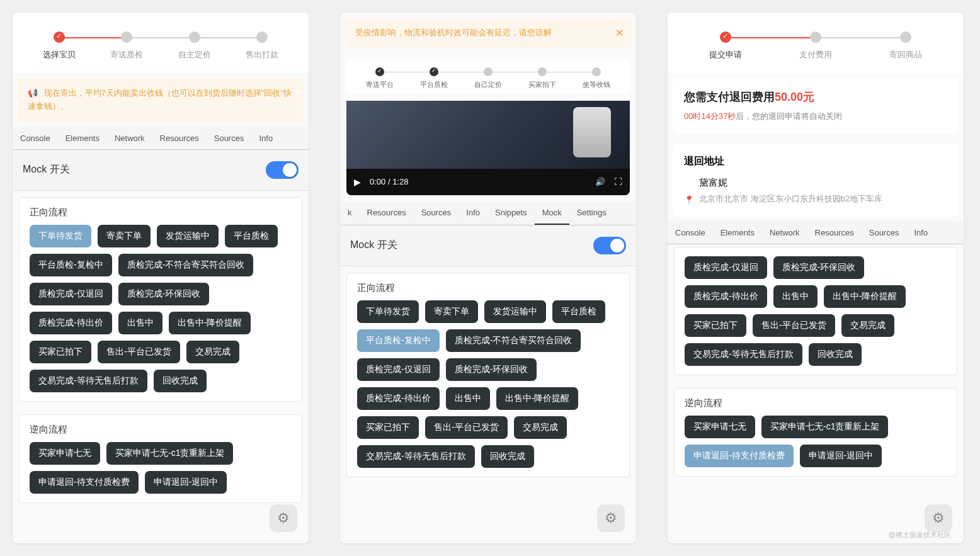 The height and width of the screenshot is (556, 980). What do you see at coordinates (600, 181) in the screenshot?
I see `volume-icon: 🔊` at bounding box center [600, 181].